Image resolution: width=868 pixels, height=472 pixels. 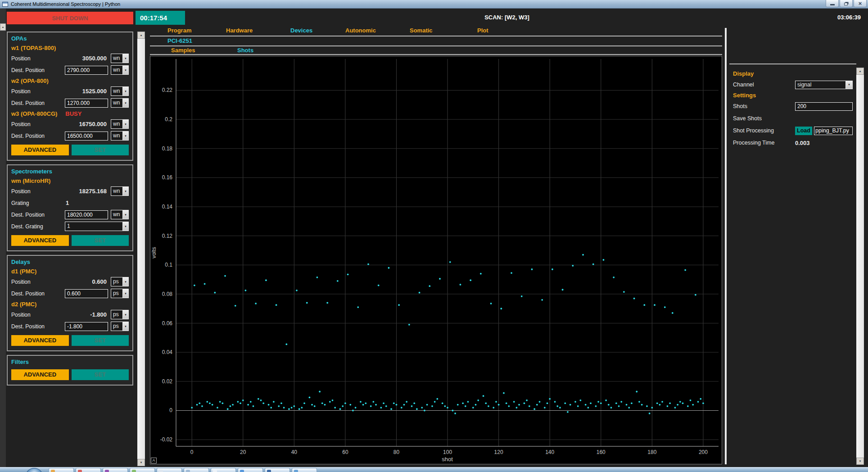 I want to click on tab-program: Program, so click(x=197, y=31).